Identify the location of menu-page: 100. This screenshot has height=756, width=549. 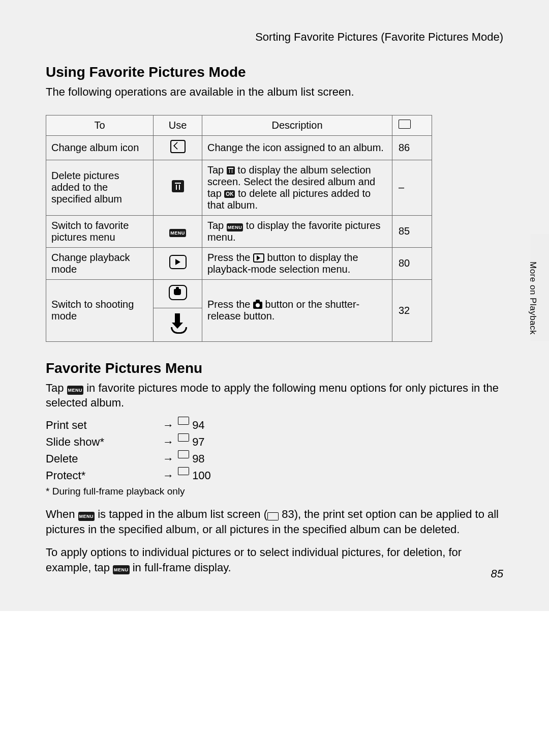
(201, 475).